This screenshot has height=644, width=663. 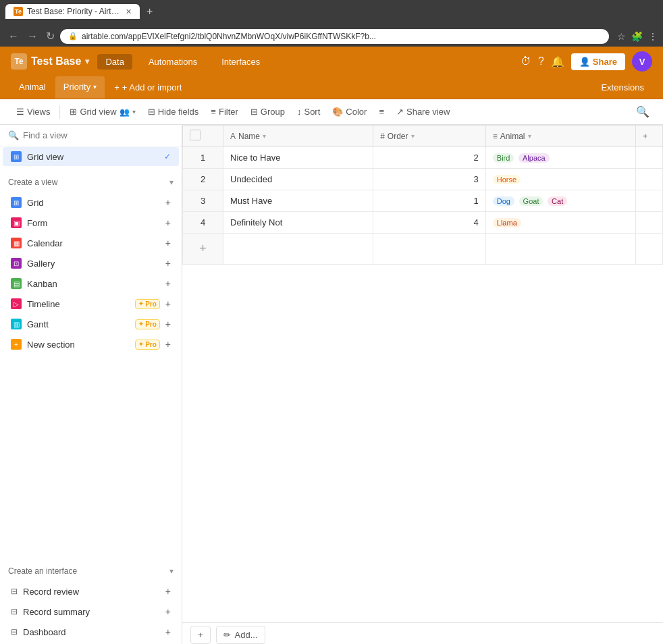 I want to click on sidebar-item-calendar: ▦ Calendar +, so click(x=90, y=243).